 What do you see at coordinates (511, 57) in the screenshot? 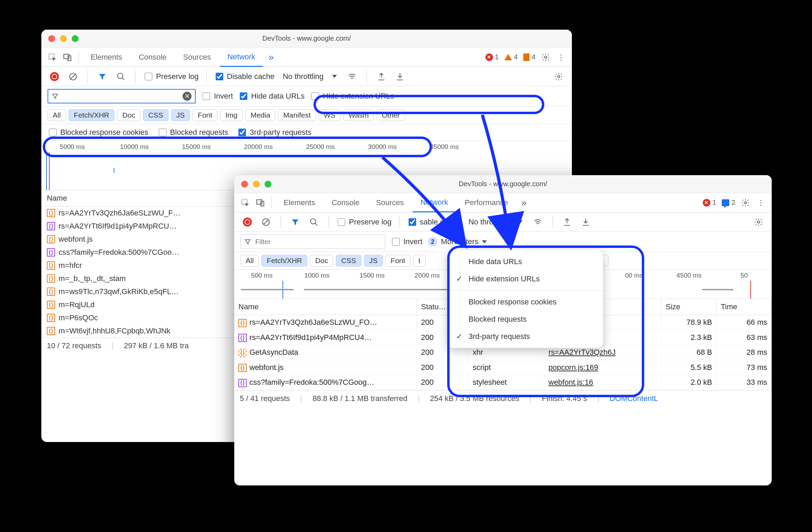
I see `warning-count: 4` at bounding box center [511, 57].